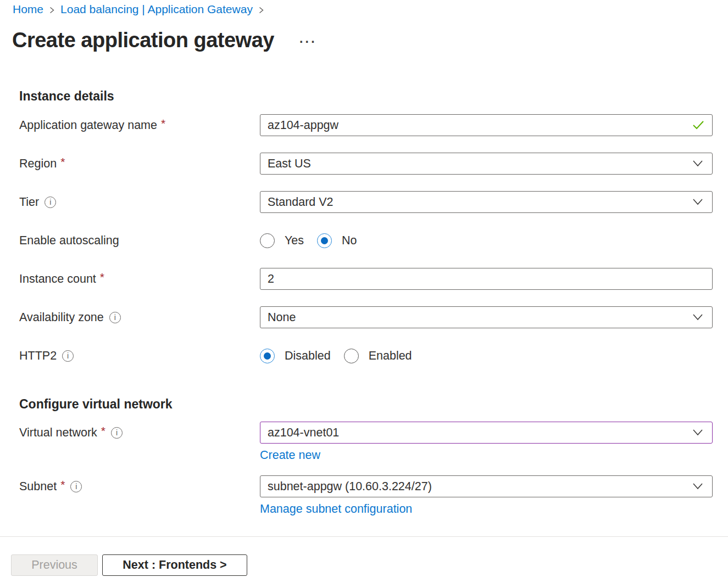 This screenshot has width=728, height=583. What do you see at coordinates (282, 240) in the screenshot?
I see `autoscaling-radio-yes: Yes` at bounding box center [282, 240].